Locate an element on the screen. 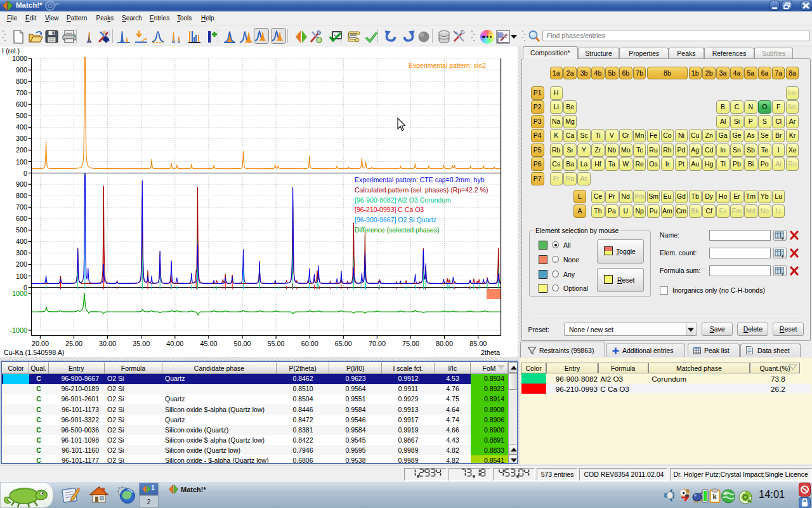  svg-text: 80.00 is located at coordinates (444, 344).